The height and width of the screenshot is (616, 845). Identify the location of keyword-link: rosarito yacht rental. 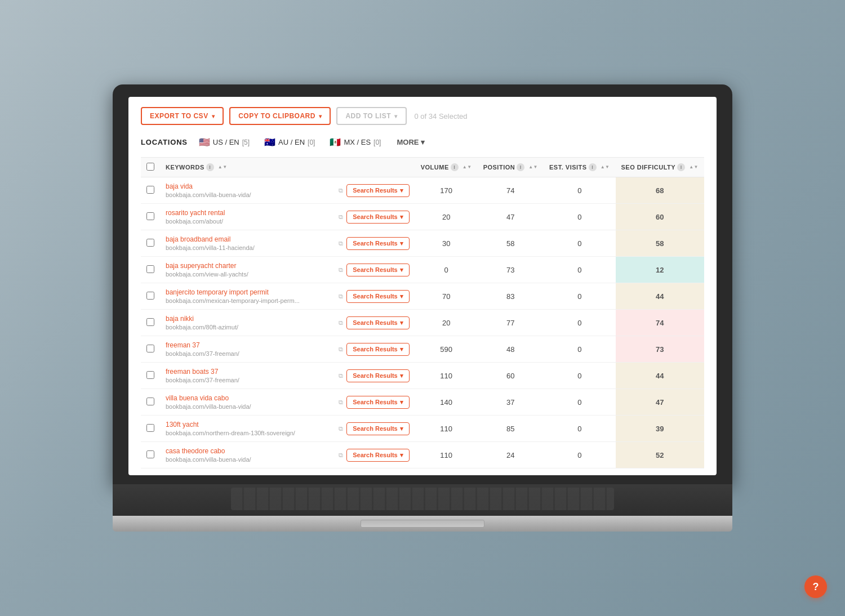
(250, 213).